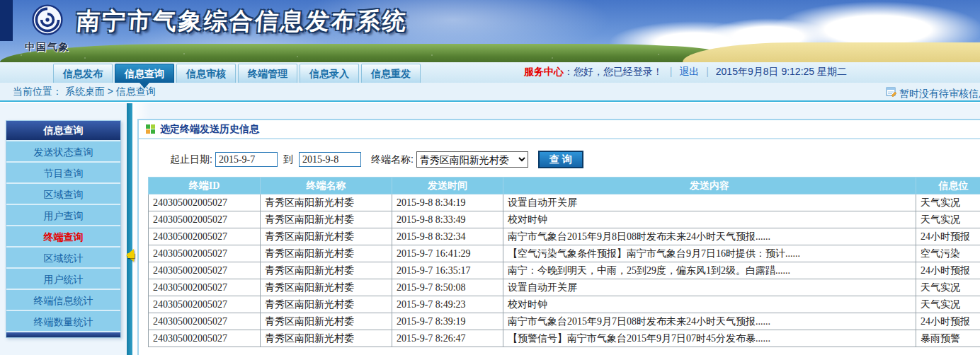 The image size is (980, 355). Describe the element at coordinates (689, 71) in the screenshot. I see `logout-link: 退出` at that location.